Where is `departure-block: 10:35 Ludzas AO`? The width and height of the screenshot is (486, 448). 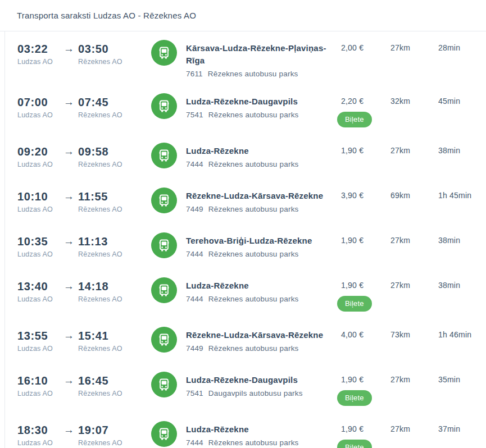 departure-block: 10:35 Ludzas AO is located at coordinates (38, 246).